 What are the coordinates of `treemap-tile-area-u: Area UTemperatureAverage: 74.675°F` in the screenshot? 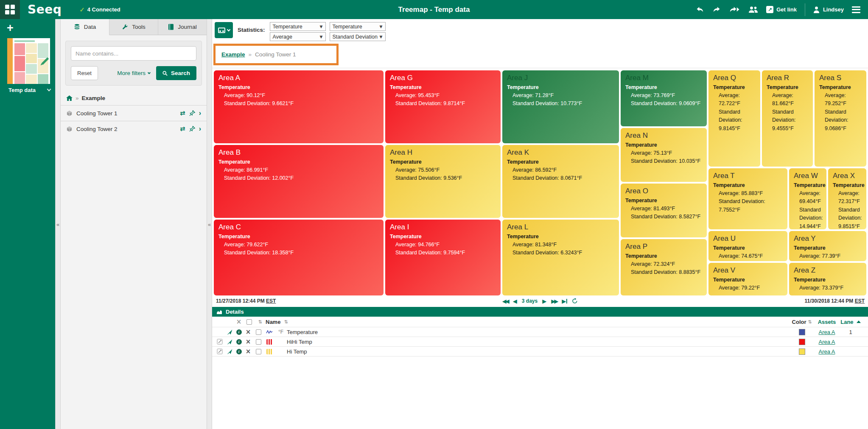 It's located at (748, 246).